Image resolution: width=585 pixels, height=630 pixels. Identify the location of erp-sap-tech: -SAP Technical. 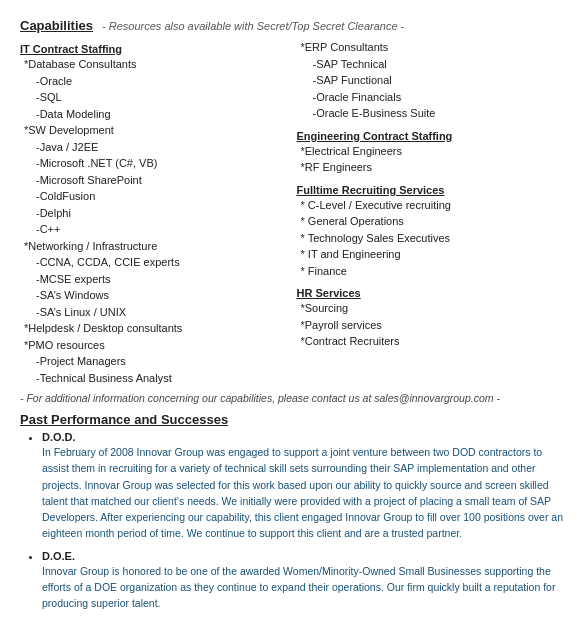
(440, 64).